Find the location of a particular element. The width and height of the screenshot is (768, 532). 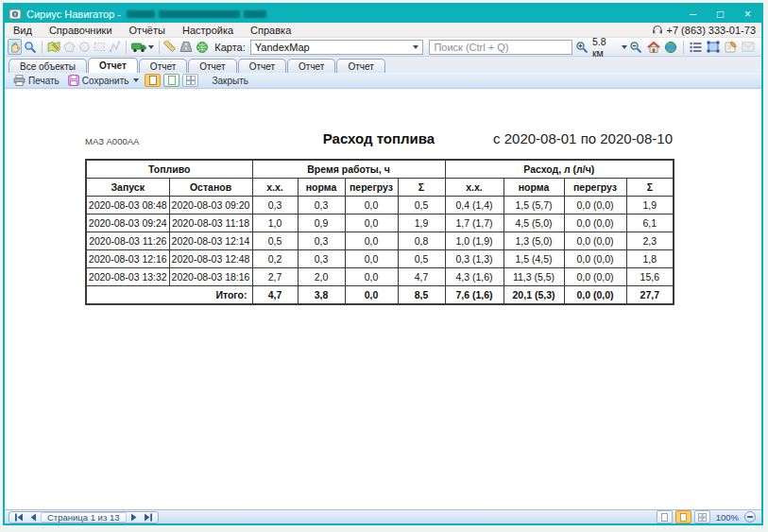

print-button: Печать is located at coordinates (36, 81).